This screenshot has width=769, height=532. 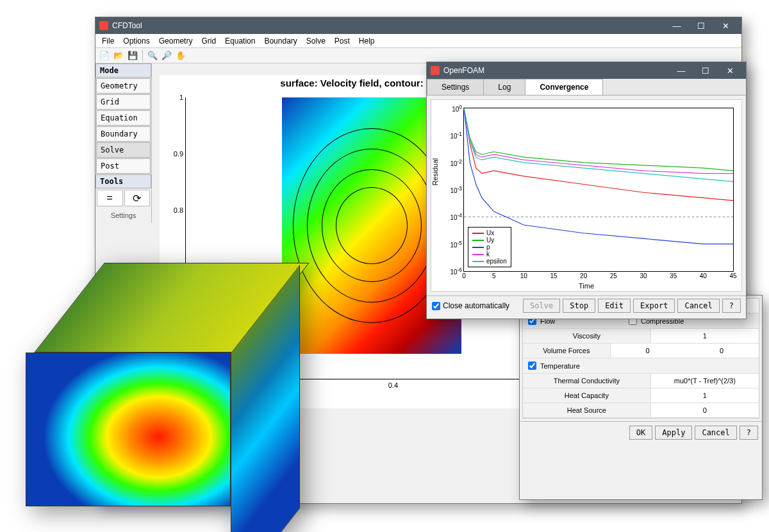 I want to click on tools-header: Tools, so click(x=123, y=181).